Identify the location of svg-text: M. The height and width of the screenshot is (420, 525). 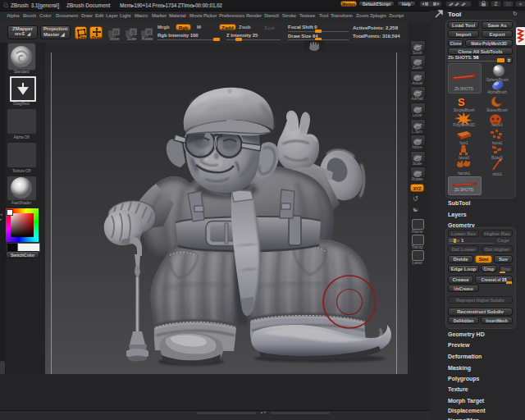
(116, 33).